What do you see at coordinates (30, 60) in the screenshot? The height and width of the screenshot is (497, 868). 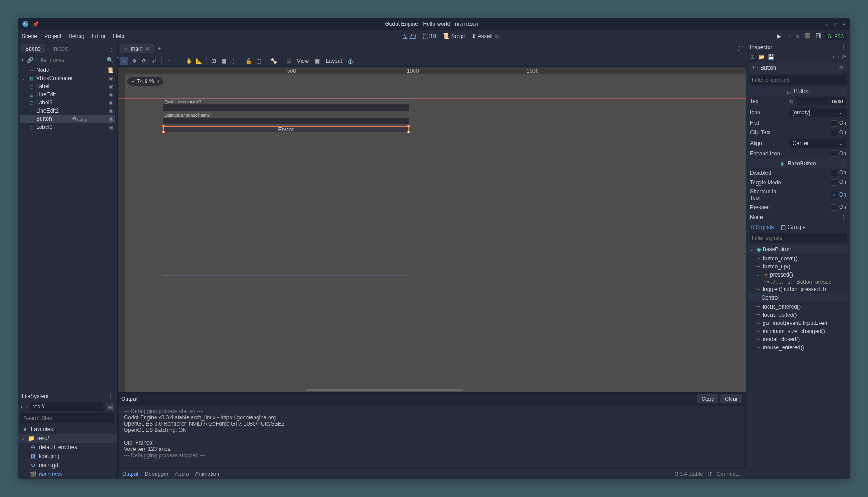 I see `link-node-icon: 🔗` at bounding box center [30, 60].